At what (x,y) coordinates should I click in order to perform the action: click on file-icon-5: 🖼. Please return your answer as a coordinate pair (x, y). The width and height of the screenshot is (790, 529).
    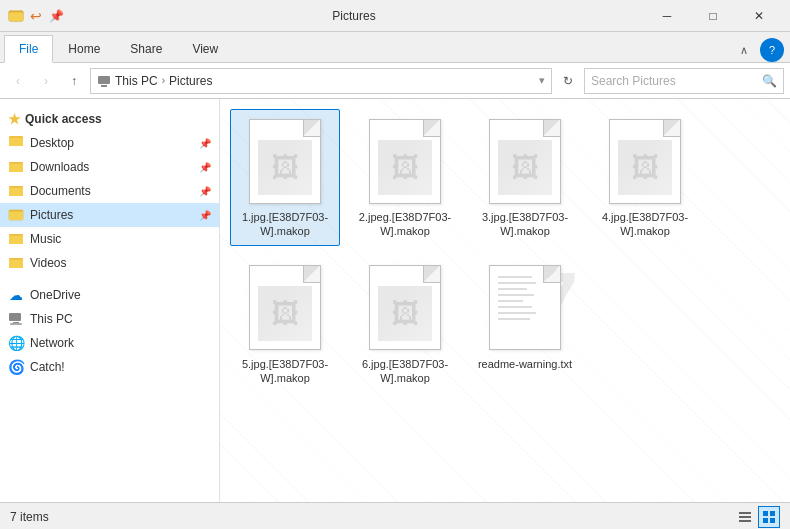
    Looking at the image, I should click on (285, 308).